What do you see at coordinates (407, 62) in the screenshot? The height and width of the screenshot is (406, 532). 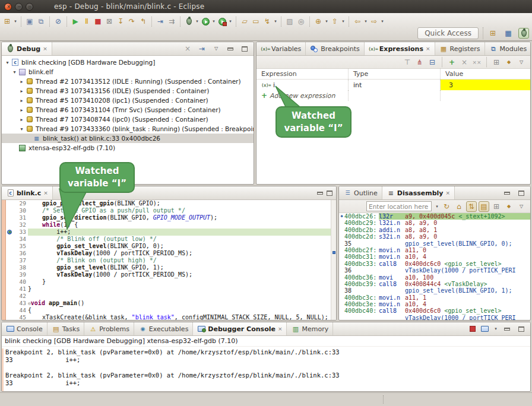 I see `show-type-names-icon: ⊤` at bounding box center [407, 62].